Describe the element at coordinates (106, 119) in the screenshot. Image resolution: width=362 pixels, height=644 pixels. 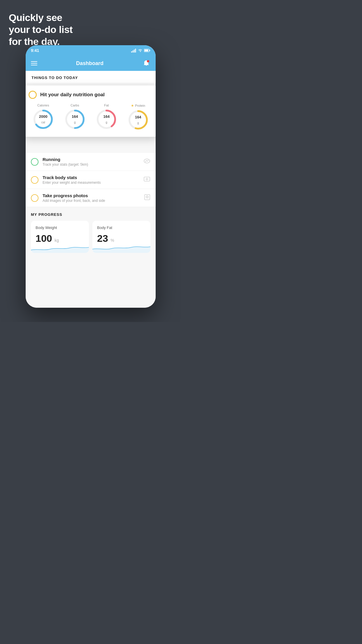
I see `fat-ring: 164 g` at that location.